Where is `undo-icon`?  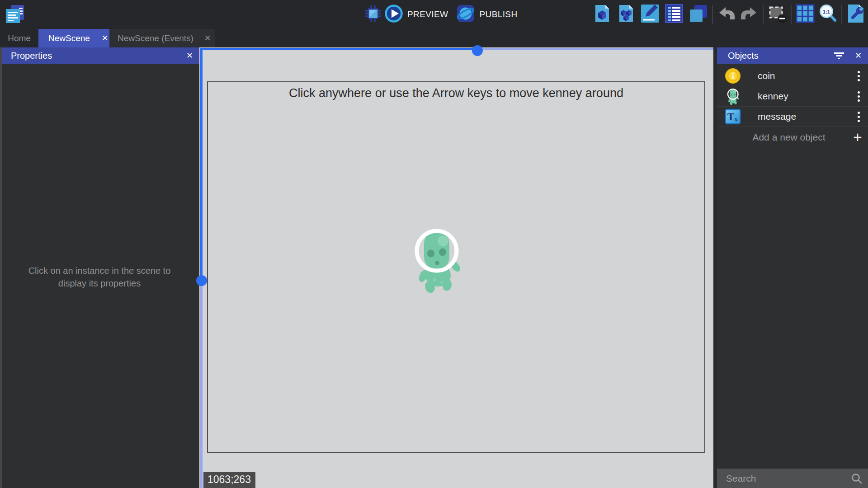 undo-icon is located at coordinates (726, 14).